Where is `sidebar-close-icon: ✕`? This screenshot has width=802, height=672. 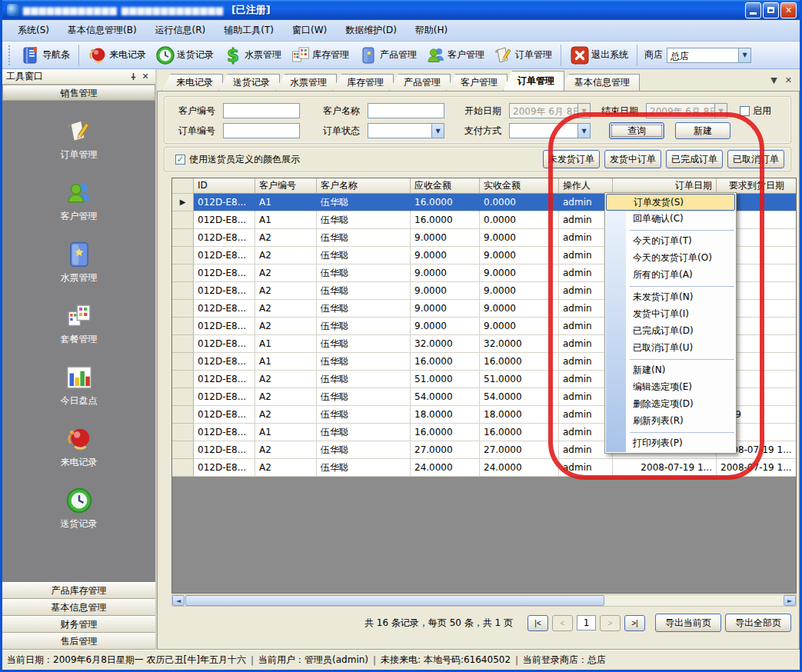 sidebar-close-icon: ✕ is located at coordinates (145, 77).